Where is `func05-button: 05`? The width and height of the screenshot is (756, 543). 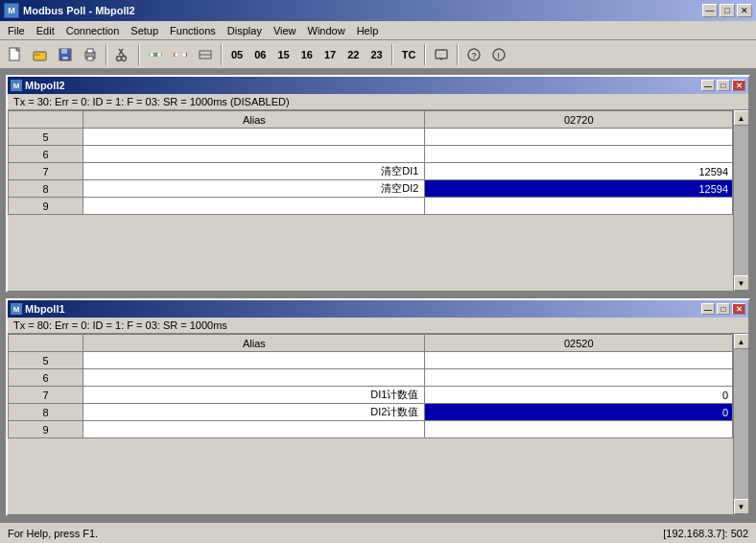 func05-button: 05 is located at coordinates (237, 55).